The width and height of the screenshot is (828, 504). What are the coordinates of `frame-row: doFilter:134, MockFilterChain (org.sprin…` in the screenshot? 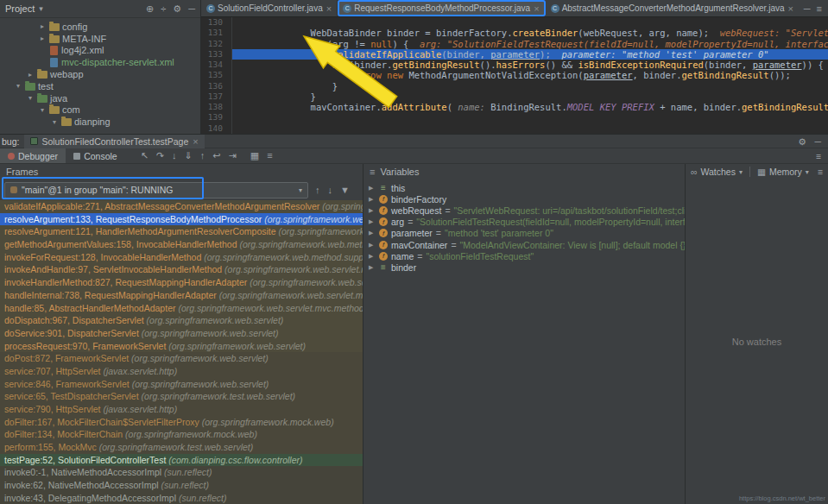 It's located at (181, 435).